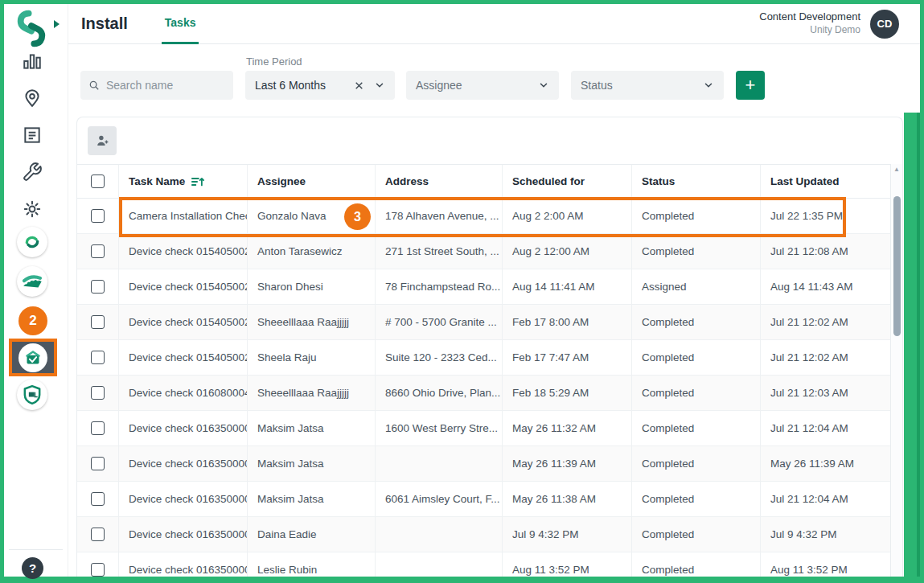 This screenshot has height=583, width=924. Describe the element at coordinates (568, 392) in the screenshot. I see `scheduled-cell: Feb 18 5:29 AM` at that location.